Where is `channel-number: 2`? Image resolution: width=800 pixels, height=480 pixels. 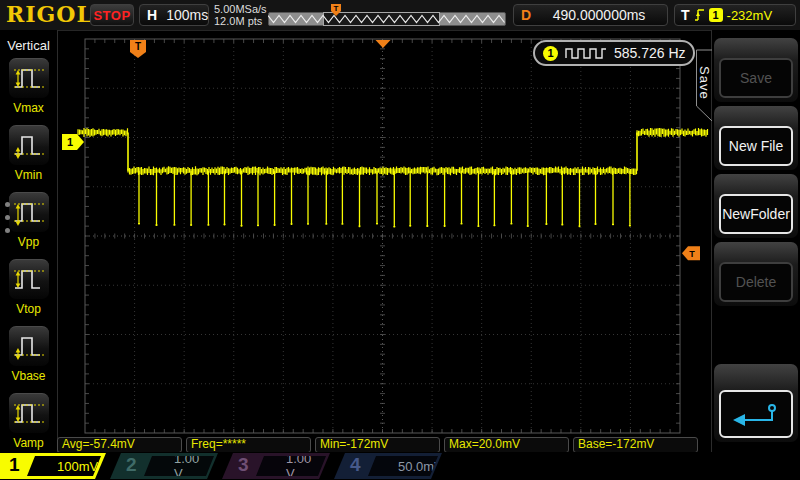
channel-number: 2 is located at coordinates (132, 465).